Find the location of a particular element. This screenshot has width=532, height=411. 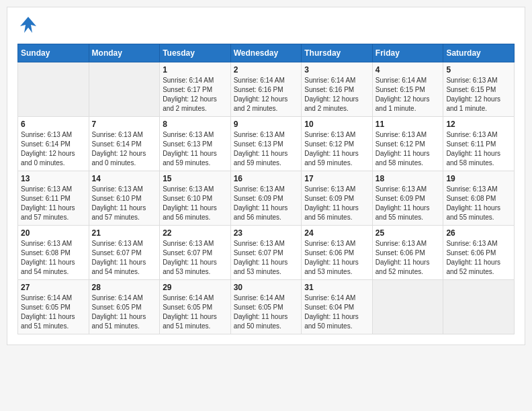

calendar-day-cell: 15Sunrise: 6:13 AM Sunset: 6:10 PM Dayli… is located at coordinates (195, 199).